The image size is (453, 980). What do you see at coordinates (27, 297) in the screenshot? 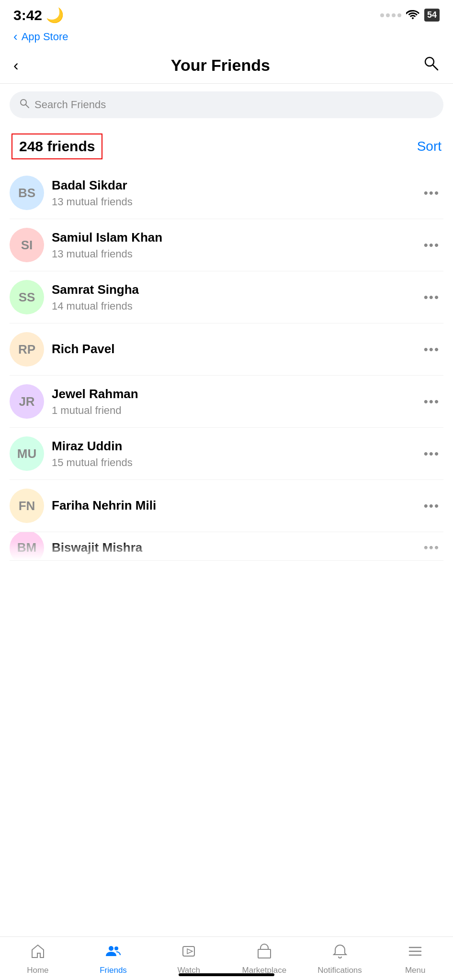
I see `friend-avatar: SS` at bounding box center [27, 297].